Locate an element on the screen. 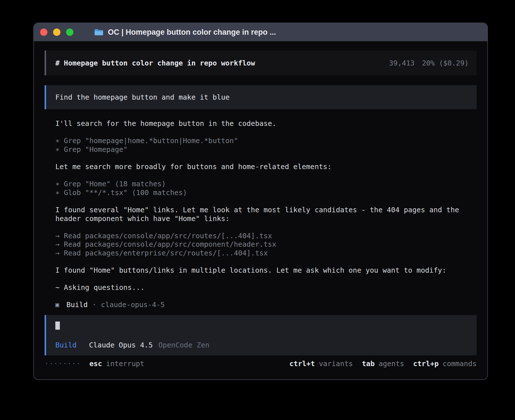 The width and height of the screenshot is (515, 420). assistant-text: I'll search for the homepage button in t… is located at coordinates (266, 124).